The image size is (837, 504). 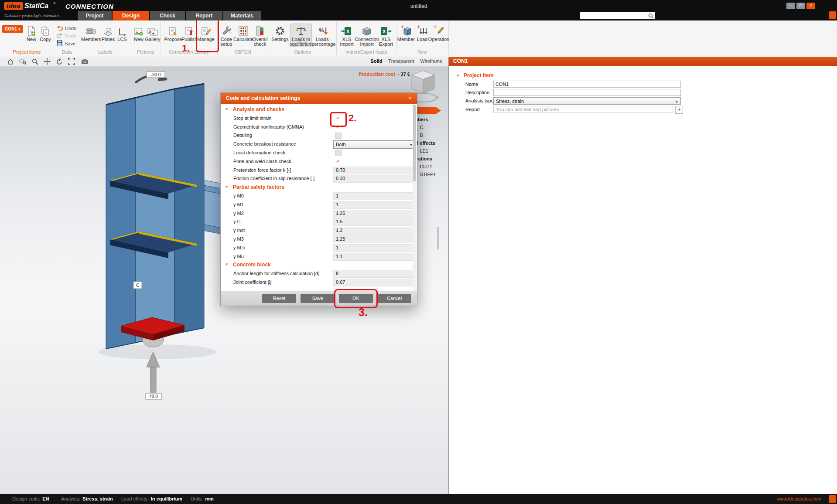 I want to click on view-mode-solid: Solid, so click(x=376, y=61).